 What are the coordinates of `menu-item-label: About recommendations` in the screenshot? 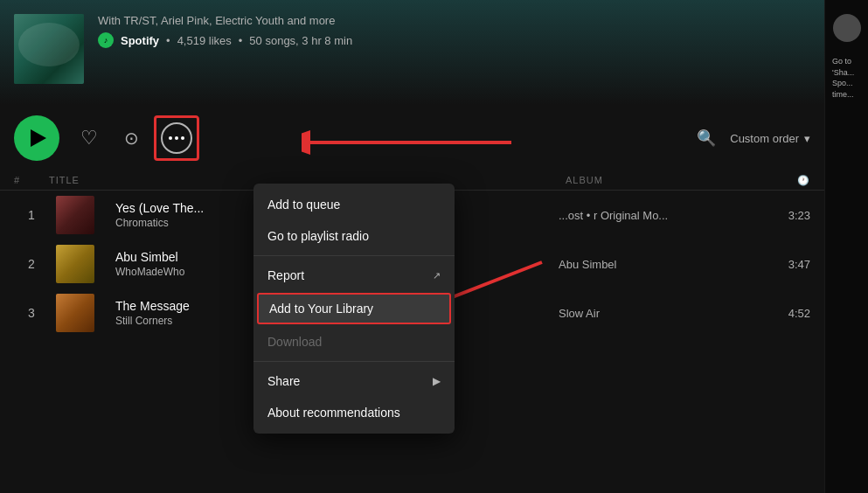 It's located at (334, 413).